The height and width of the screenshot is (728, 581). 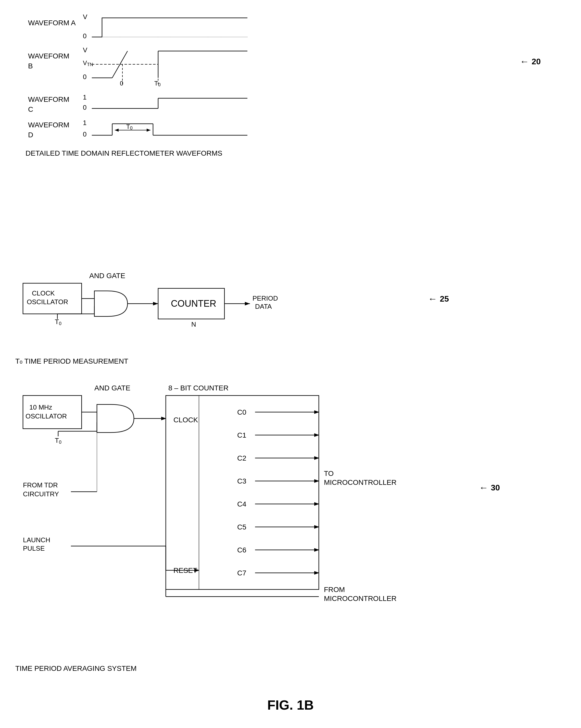 I want to click on svg-text: PERIOD, so click(x=265, y=298).